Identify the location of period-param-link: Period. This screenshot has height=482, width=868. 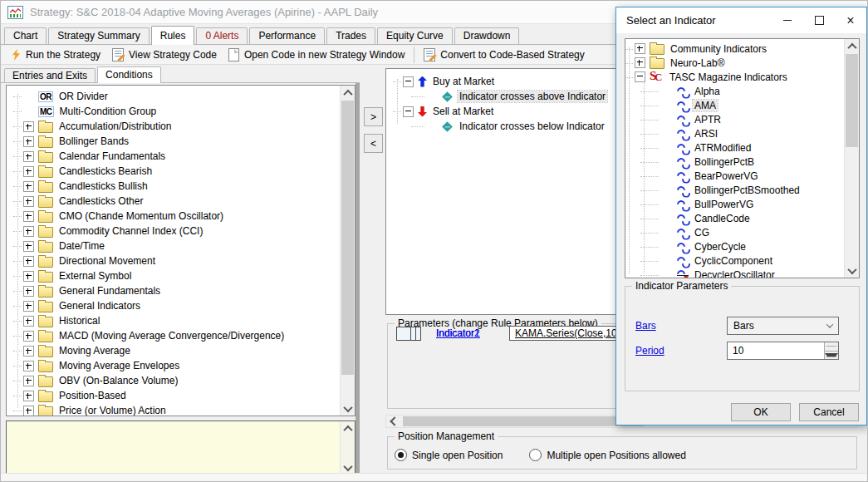
(681, 351).